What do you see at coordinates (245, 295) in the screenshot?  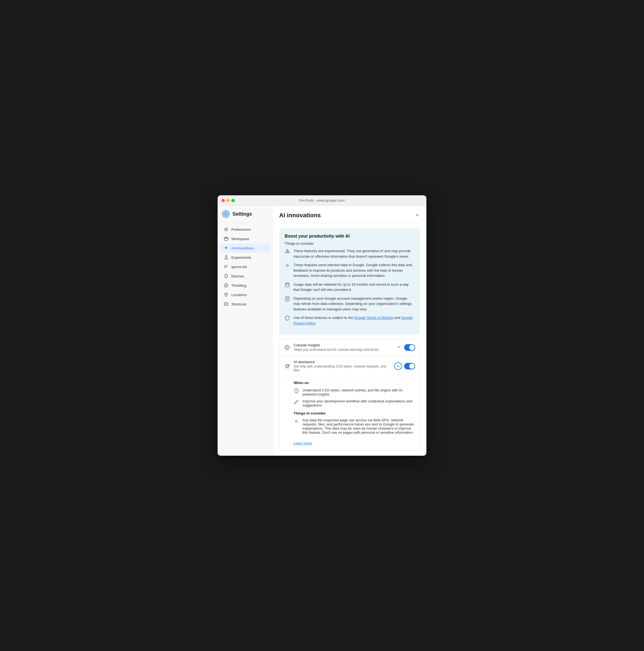 I see `sidebar-item-locations: Locations` at bounding box center [245, 295].